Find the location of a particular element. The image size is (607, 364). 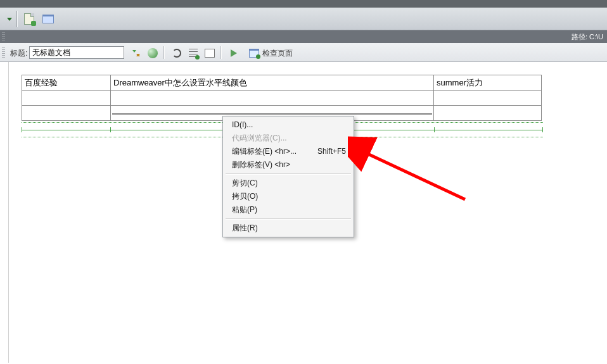

content-table: 百度经验 Dreamweaver中怎么设置水平线颜色 summer活力 is located at coordinates (281, 97).